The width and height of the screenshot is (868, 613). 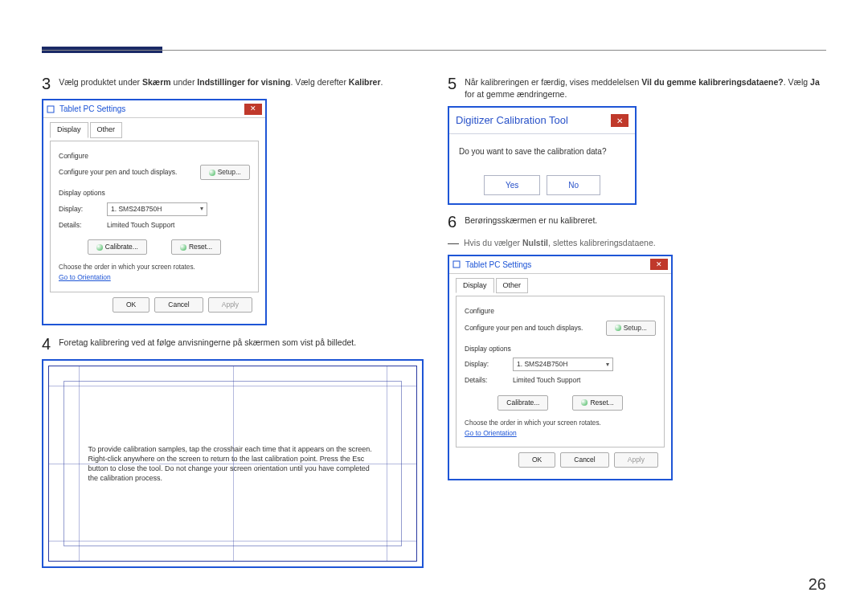 I want to click on step-4-text: Foretag kalibrering ved at følge anvisni…, so click(x=207, y=342).